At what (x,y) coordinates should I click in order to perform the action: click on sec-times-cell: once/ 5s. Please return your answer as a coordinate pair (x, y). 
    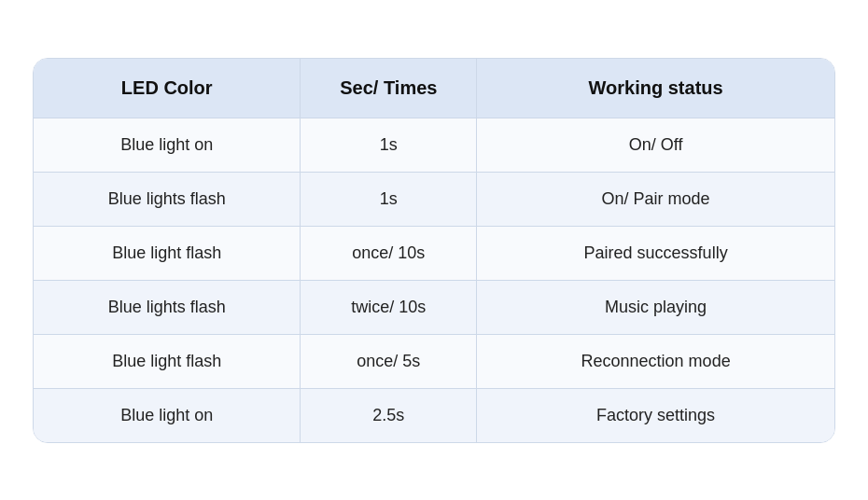
    Looking at the image, I should click on (388, 361).